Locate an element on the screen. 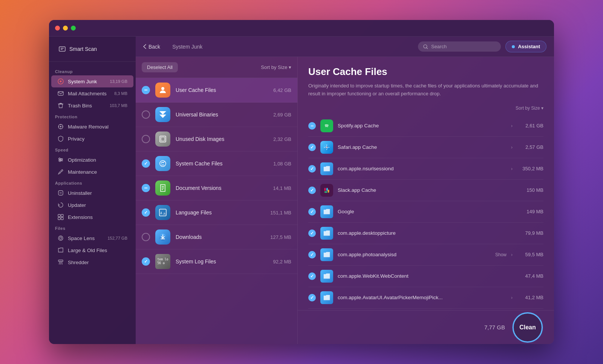  cache-size: 2,57 GB is located at coordinates (530, 147).